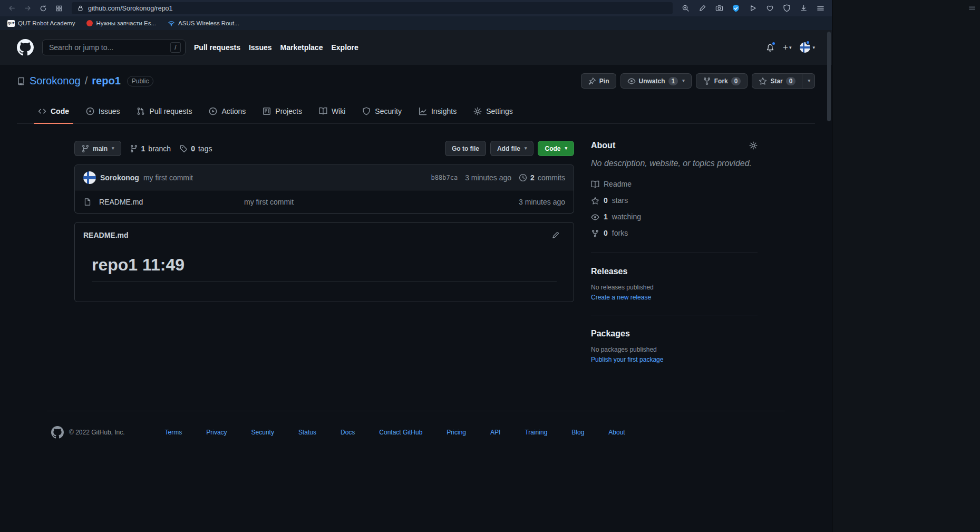 The height and width of the screenshot is (532, 980). What do you see at coordinates (753, 8) in the screenshot?
I see `send-icon` at bounding box center [753, 8].